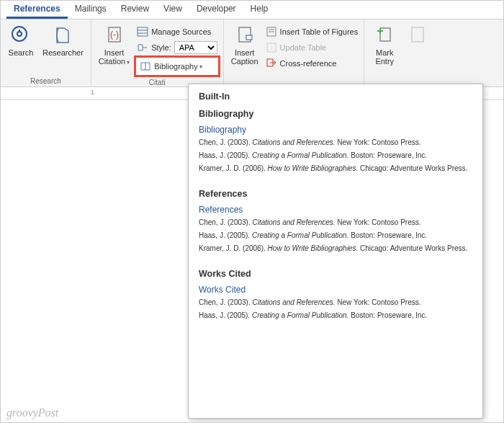 The image size is (504, 423). I want to click on mark-entry-icon, so click(384, 35).